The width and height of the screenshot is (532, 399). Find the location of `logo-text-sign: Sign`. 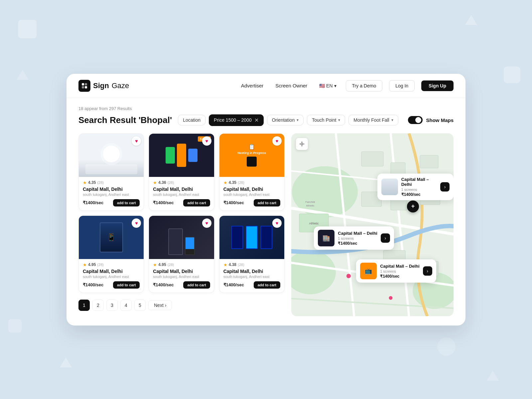

logo-text-sign: Sign is located at coordinates (101, 86).